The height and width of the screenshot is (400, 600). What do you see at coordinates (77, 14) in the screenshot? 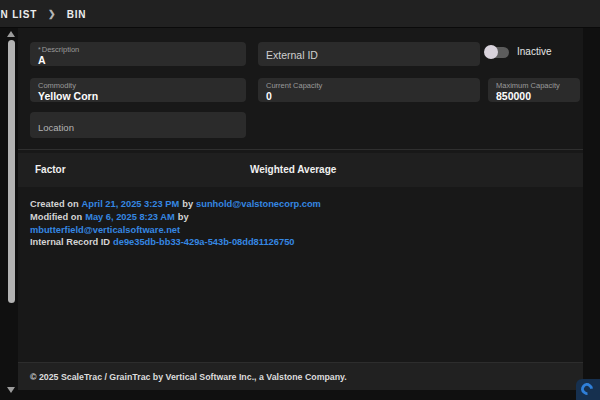
I see `breadcrumb-item-bin: BIN` at bounding box center [77, 14].